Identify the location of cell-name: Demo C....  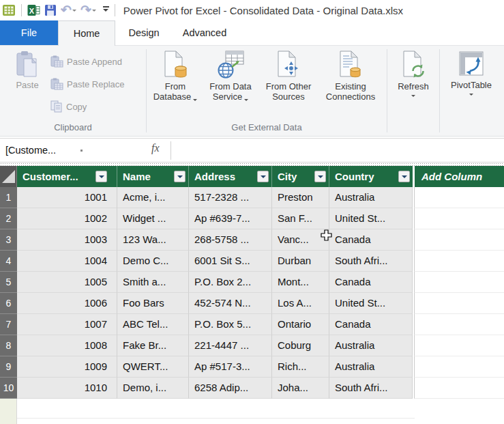
(153, 261).